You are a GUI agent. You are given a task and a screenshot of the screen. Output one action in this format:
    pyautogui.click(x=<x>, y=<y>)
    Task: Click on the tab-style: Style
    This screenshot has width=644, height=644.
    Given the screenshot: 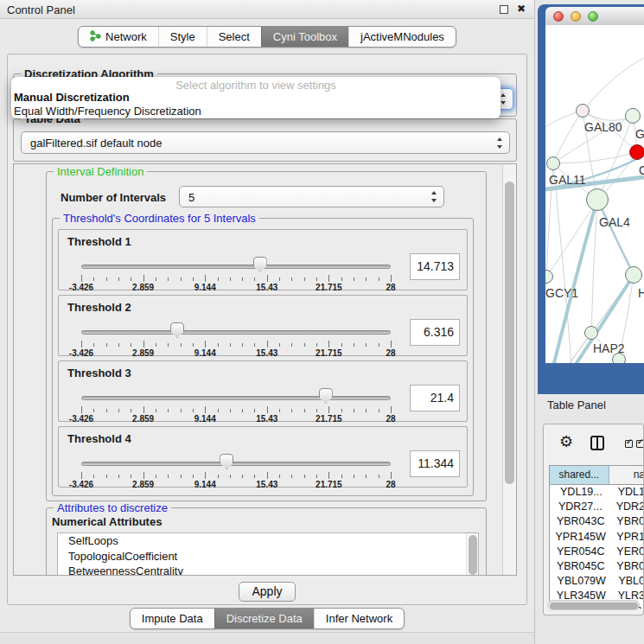 What is the action you would take?
    pyautogui.click(x=182, y=36)
    